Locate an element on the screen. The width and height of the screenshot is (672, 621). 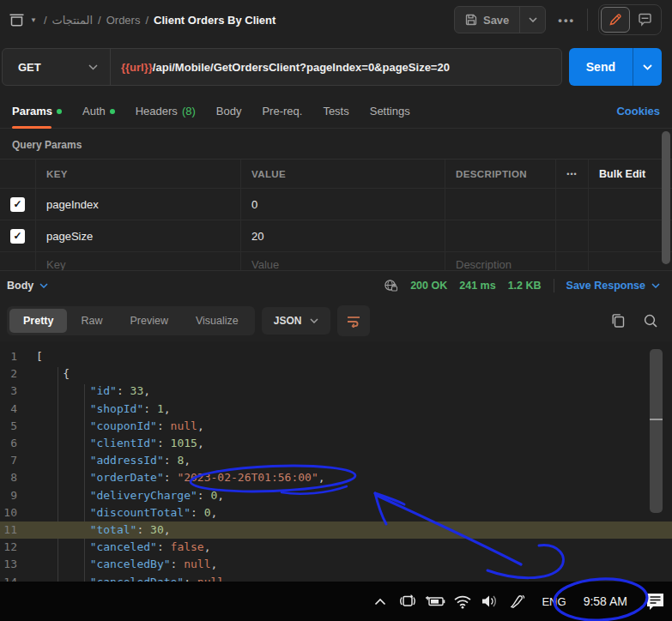
breadcrumb-request-name: Client Orders By Client is located at coordinates (215, 21).